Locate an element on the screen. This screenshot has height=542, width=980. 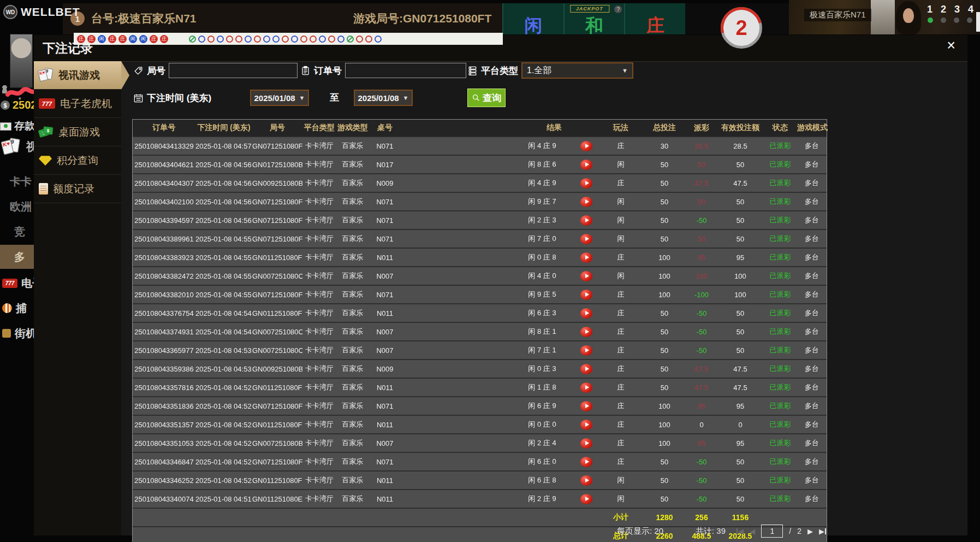
table-row: 2501080433824722025-01-08 04:55:04GN0072… is located at coordinates (479, 276).